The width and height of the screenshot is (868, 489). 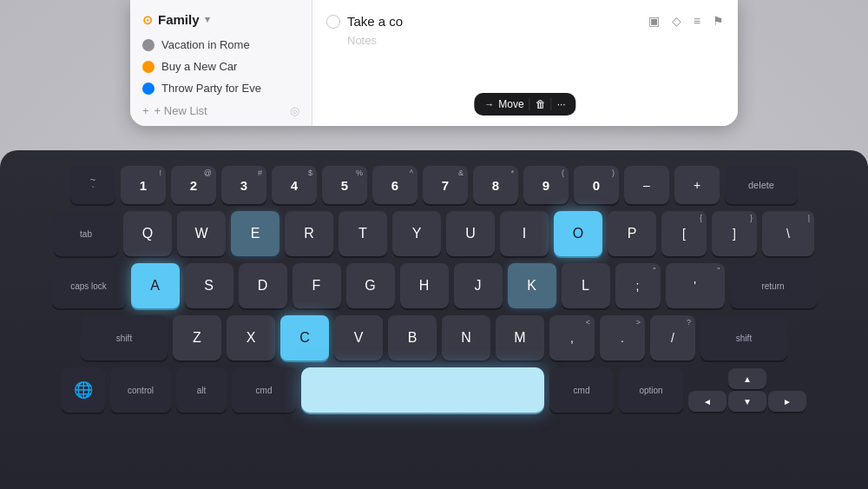 What do you see at coordinates (503, 104) in the screenshot?
I see `move-button: → Move` at bounding box center [503, 104].